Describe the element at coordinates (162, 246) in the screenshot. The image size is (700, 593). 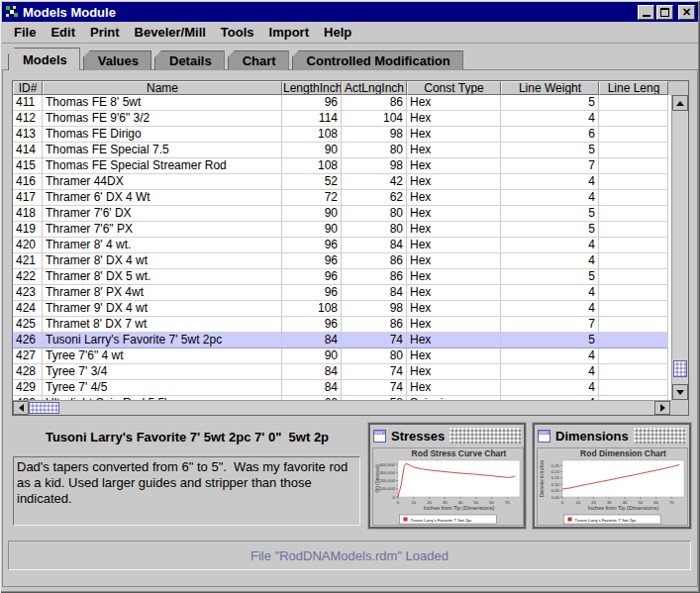
I see `cell-name: Thramer 8' 4 wt.` at that location.